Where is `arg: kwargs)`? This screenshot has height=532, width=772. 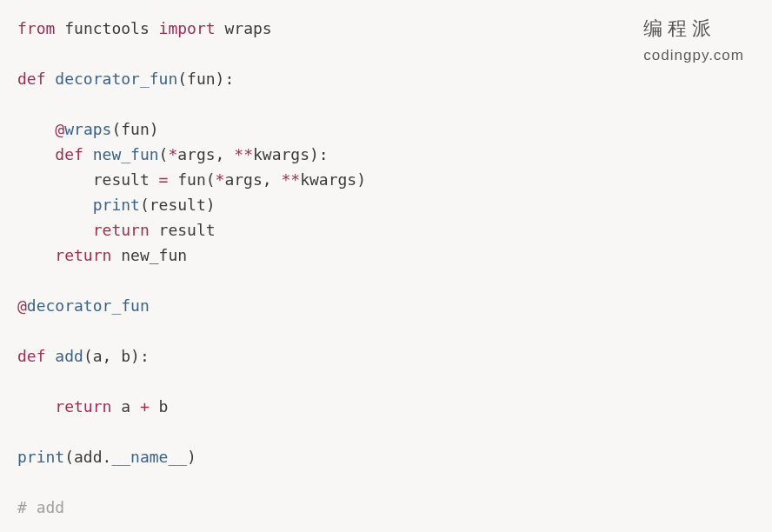 arg: kwargs) is located at coordinates (333, 179).